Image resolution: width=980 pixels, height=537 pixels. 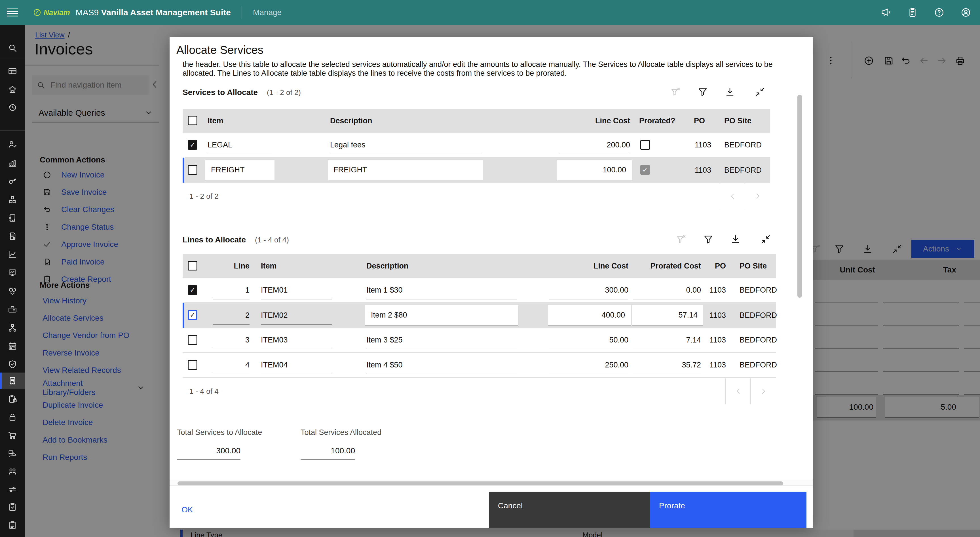 I want to click on header-cell: PO Site, so click(x=738, y=121).